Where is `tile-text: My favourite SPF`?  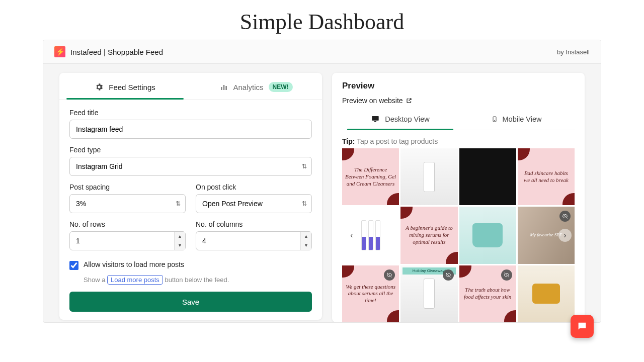
tile-text: My favourite SPF is located at coordinates (546, 235).